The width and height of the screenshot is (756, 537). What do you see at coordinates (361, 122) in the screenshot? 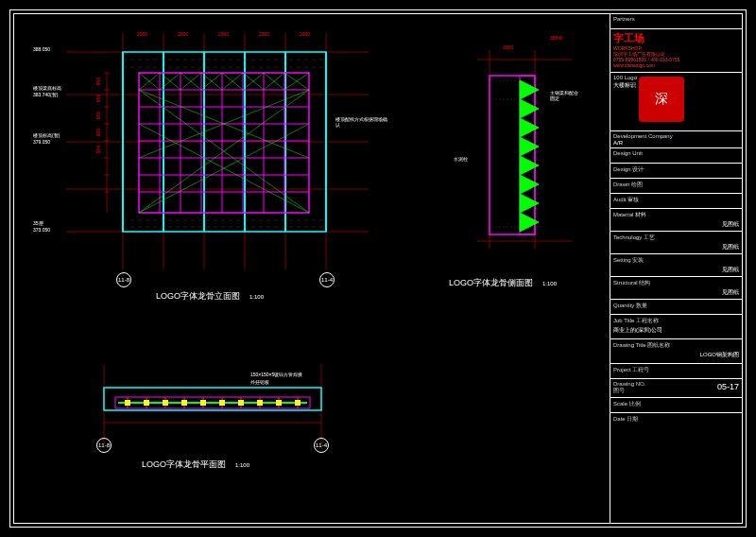
I see `note-n1: 楼顶配线方式根据现场确认` at bounding box center [361, 122].